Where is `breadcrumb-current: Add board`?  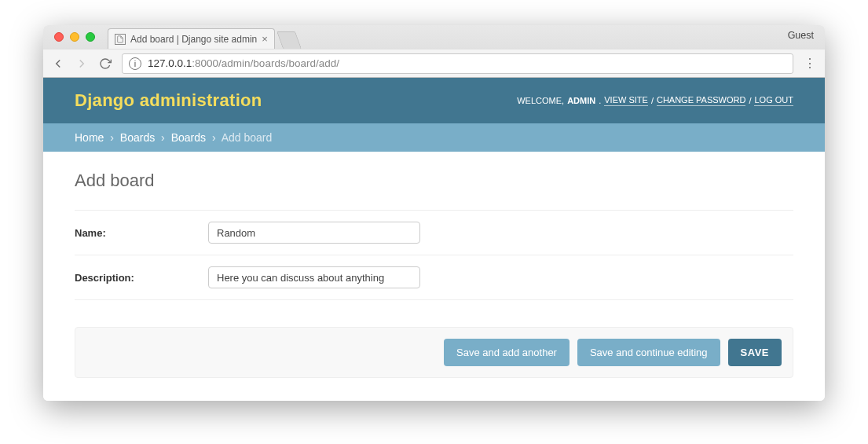
breadcrumb-current: Add board is located at coordinates (247, 138).